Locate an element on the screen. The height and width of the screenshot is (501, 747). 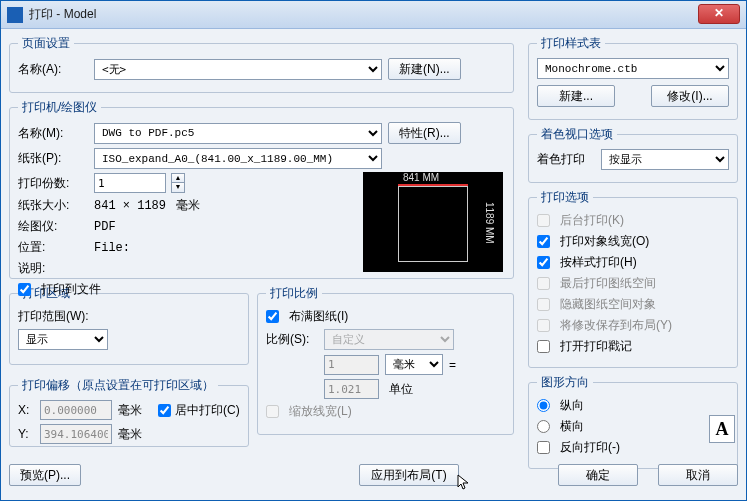
scale-lineweight-checkbox is located at coordinates (272, 412).